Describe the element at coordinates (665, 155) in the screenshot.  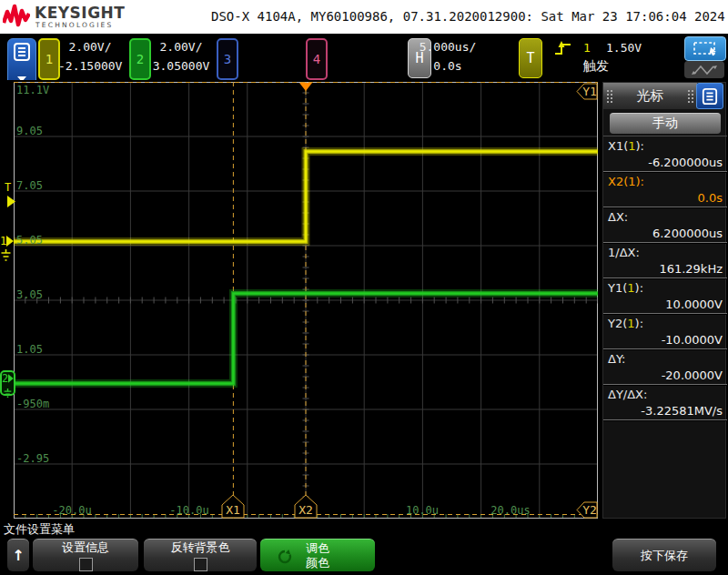
I see `cursor-row-x1: X1(1): -6.200000us` at that location.